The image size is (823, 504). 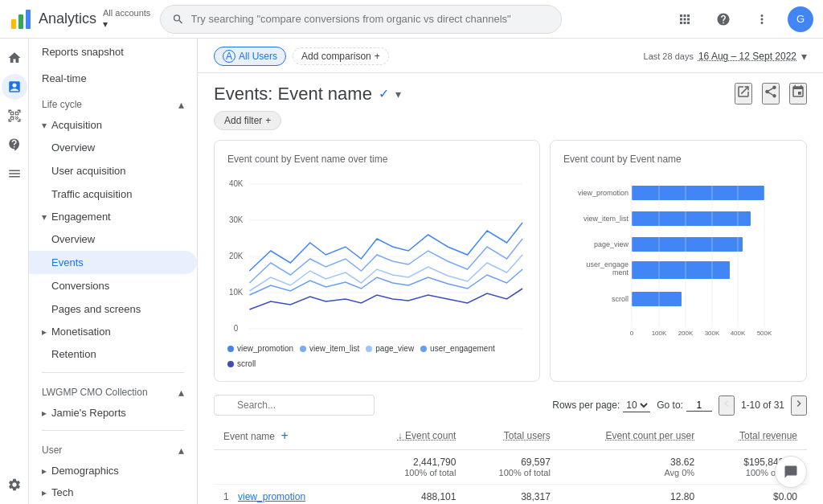 I want to click on sidebar-group-monetisation: ▸ Monetisation, so click(x=113, y=331).